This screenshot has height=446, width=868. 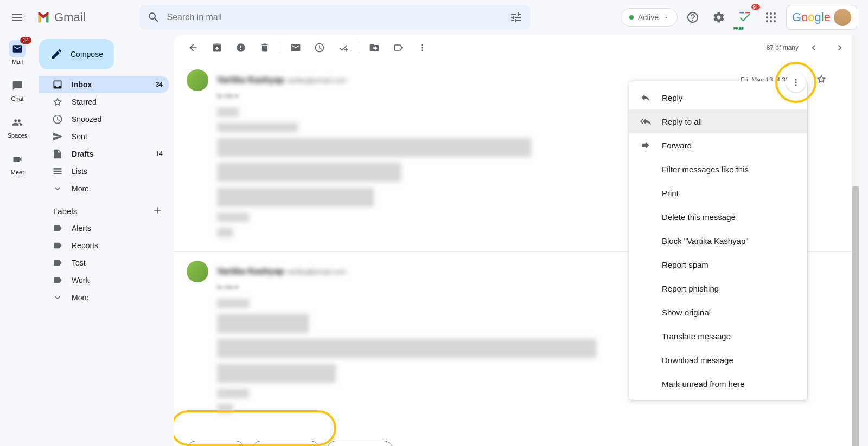 I want to click on help-button, so click(x=693, y=17).